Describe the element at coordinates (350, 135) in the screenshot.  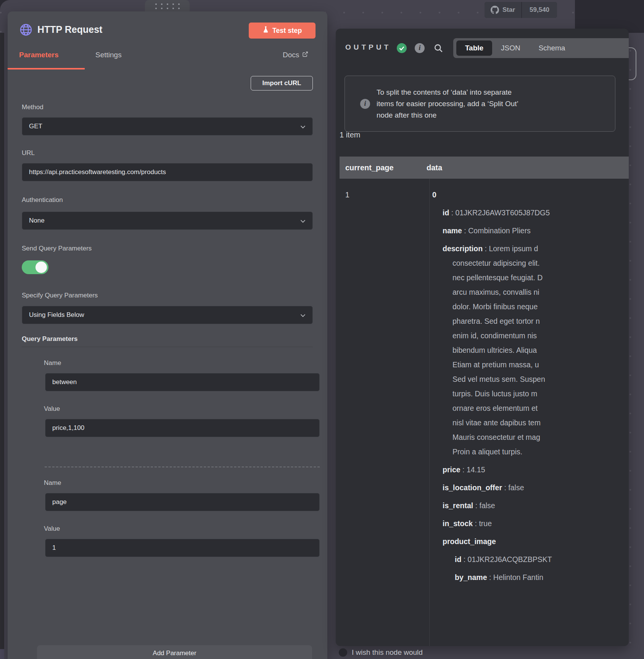
I see `items-count: 1 item` at that location.